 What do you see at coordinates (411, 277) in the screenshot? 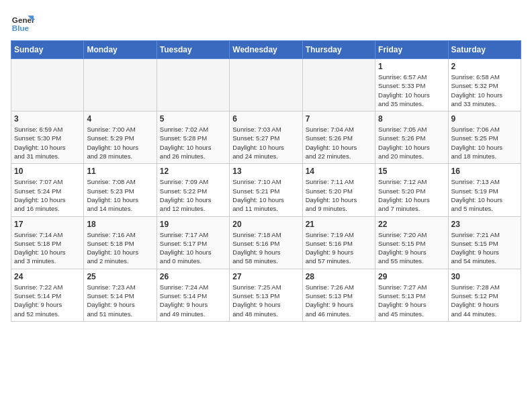
I see `day-number: 29` at bounding box center [411, 277].